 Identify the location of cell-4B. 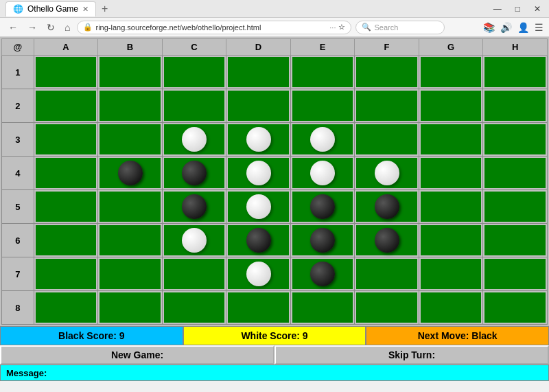
(130, 173).